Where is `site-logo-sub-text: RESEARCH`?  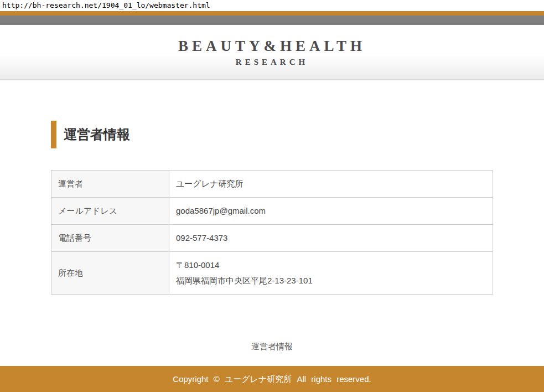
site-logo-sub-text: RESEARCH is located at coordinates (272, 62).